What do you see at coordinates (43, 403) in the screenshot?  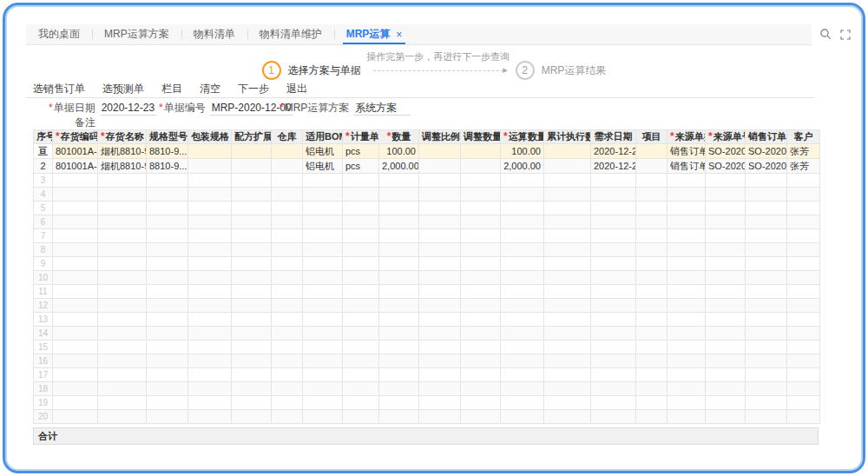 I see `grid-cell: 19` at bounding box center [43, 403].